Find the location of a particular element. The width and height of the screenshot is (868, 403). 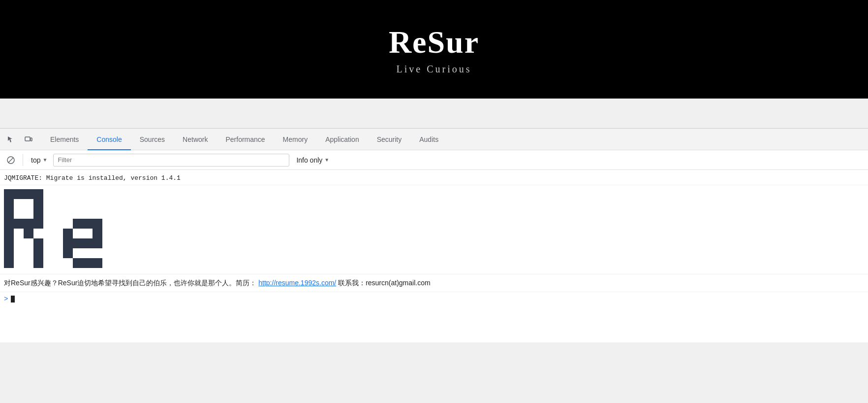

jqmigrate-message: JQMIGRATE: Migrate is installed, version… is located at coordinates (93, 178).